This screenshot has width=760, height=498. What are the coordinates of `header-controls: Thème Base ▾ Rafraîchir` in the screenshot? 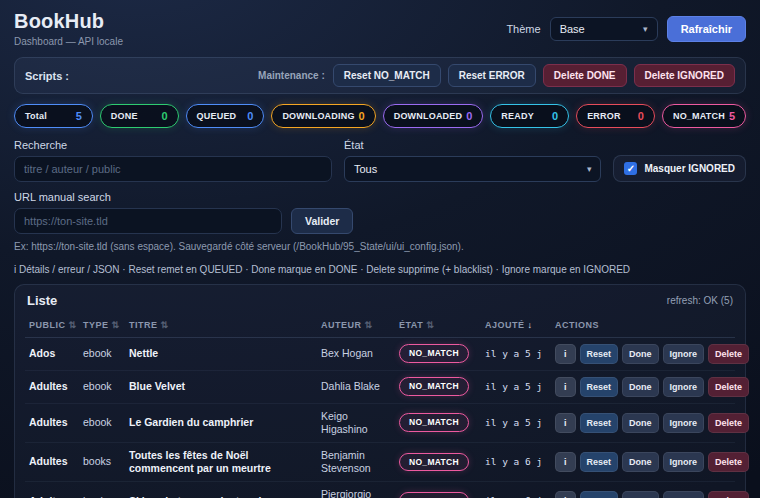 It's located at (626, 29).